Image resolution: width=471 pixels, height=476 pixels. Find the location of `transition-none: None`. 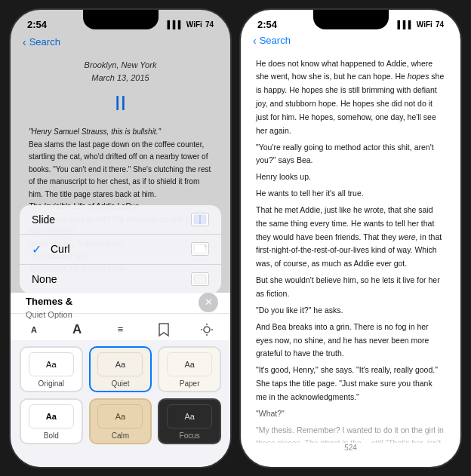

transition-none: None is located at coordinates (121, 279).